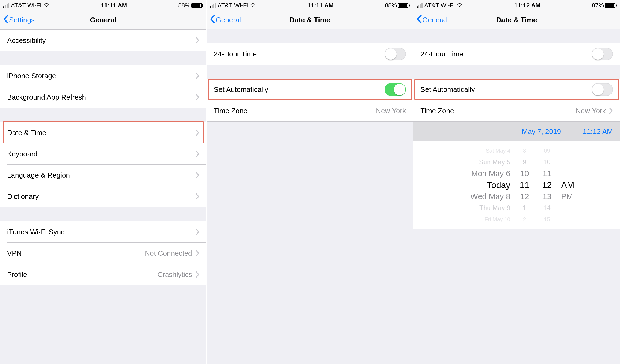  Describe the element at coordinates (103, 76) in the screenshot. I see `row-iphone-storage: iPhone Storage` at that location.